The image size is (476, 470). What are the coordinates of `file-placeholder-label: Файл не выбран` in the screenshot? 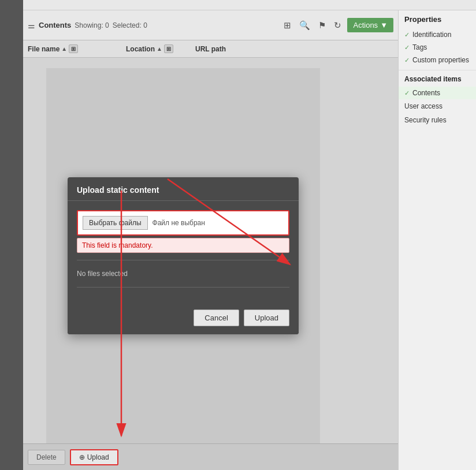 It's located at (179, 223).